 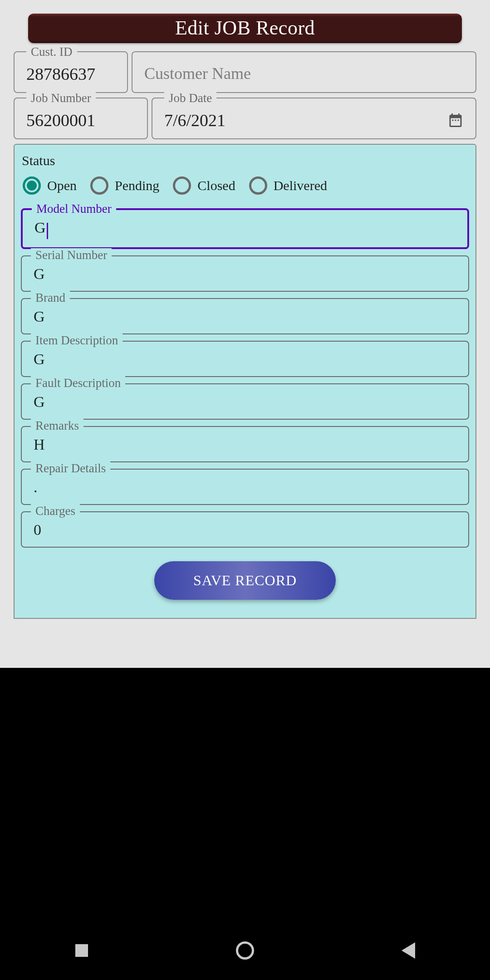 I want to click on text-cursor, so click(x=47, y=231).